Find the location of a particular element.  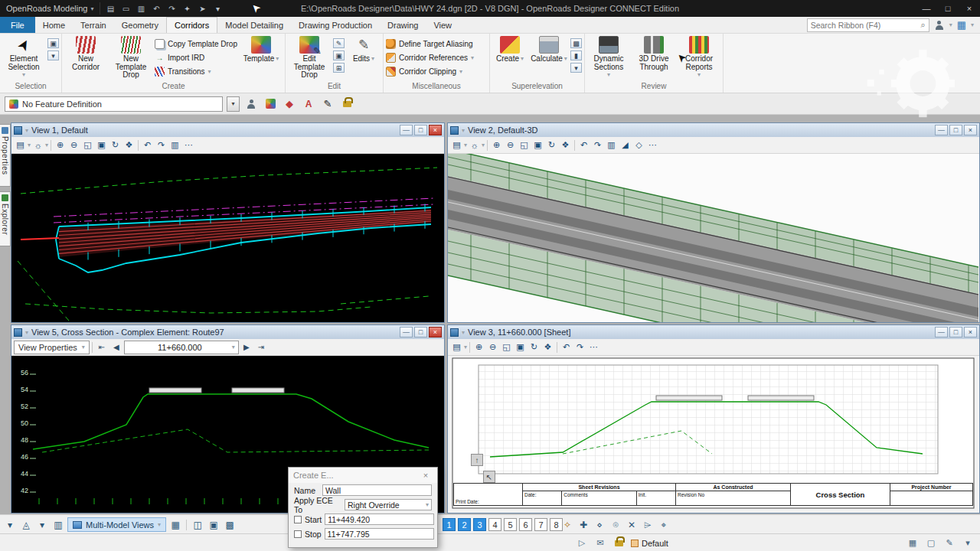

edits-button: ✎ Edits▾ is located at coordinates (364, 50).